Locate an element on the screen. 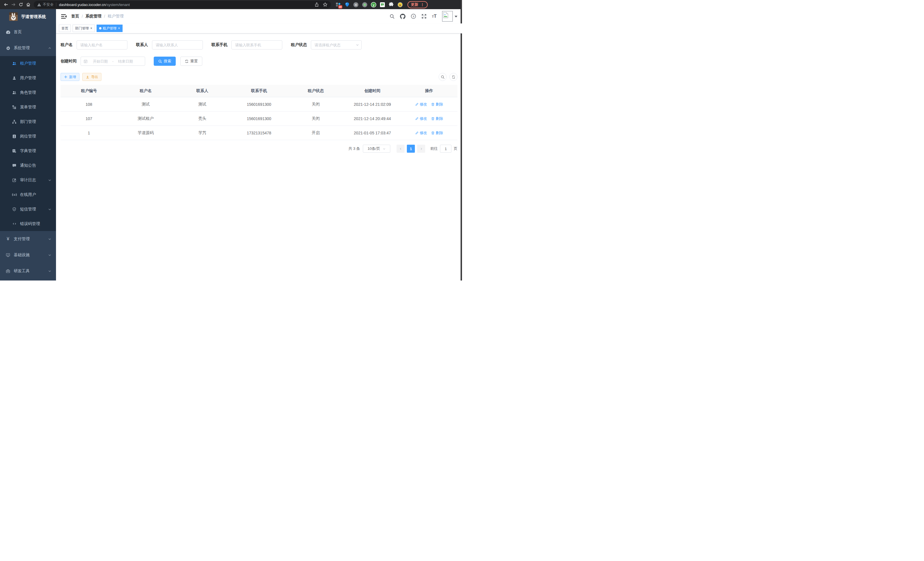  prev-page-button is located at coordinates (400, 149).